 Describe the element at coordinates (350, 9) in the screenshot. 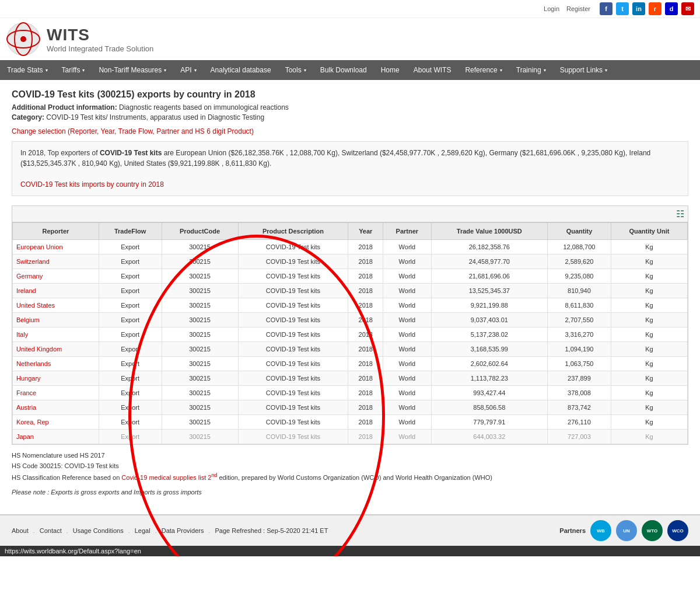

I see `top-bar: Login Register f t in r d ✉` at that location.